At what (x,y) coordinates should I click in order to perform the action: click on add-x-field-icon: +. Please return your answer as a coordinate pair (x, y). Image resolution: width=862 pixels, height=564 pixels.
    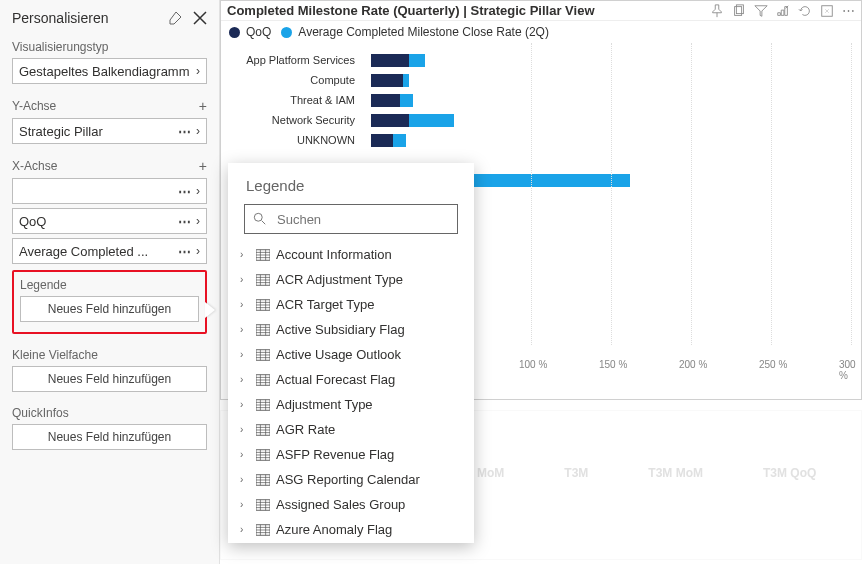
    Looking at the image, I should click on (203, 166).